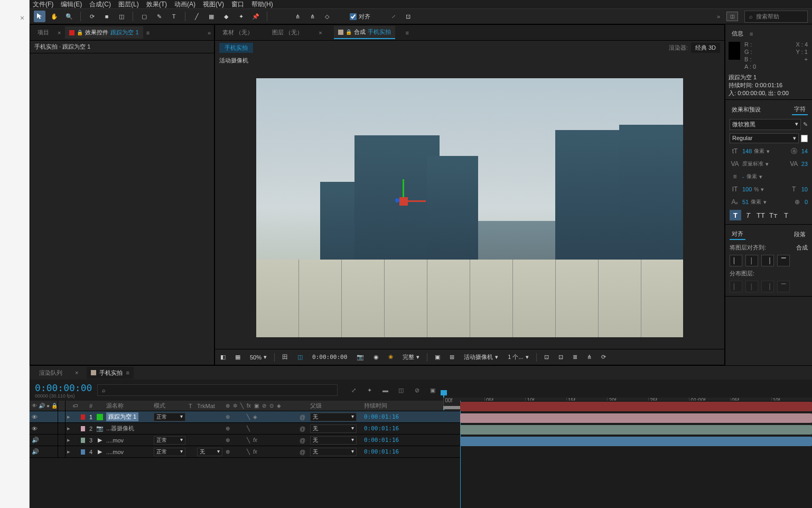 The height and width of the screenshot is (508, 812). I want to click on puppet-tool: 📌, so click(256, 16).